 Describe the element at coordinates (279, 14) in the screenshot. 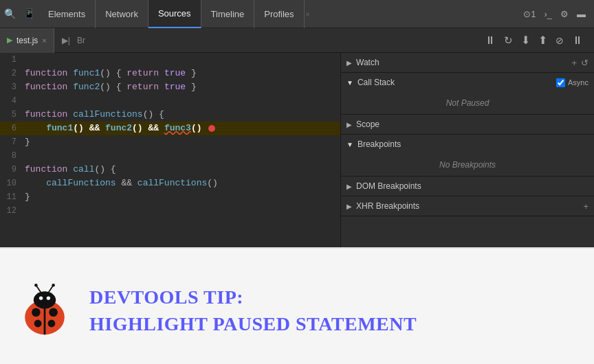

I see `tab-profiles: Profiles` at that location.